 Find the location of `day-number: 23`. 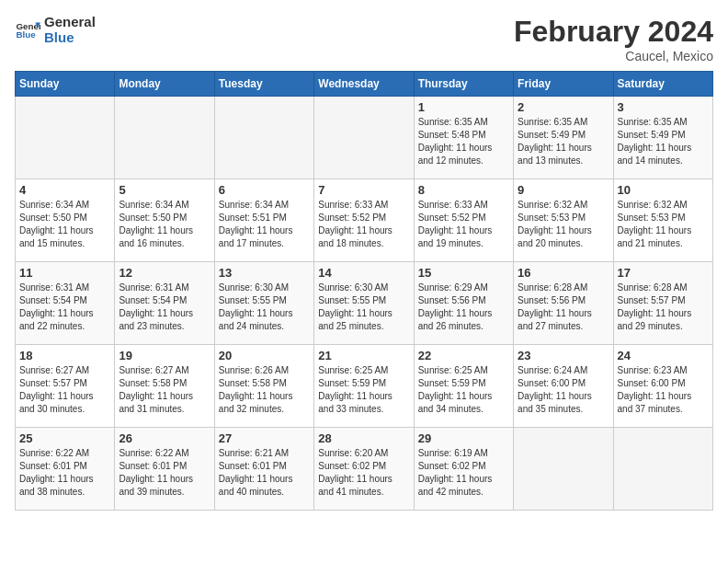

day-number: 23 is located at coordinates (563, 355).